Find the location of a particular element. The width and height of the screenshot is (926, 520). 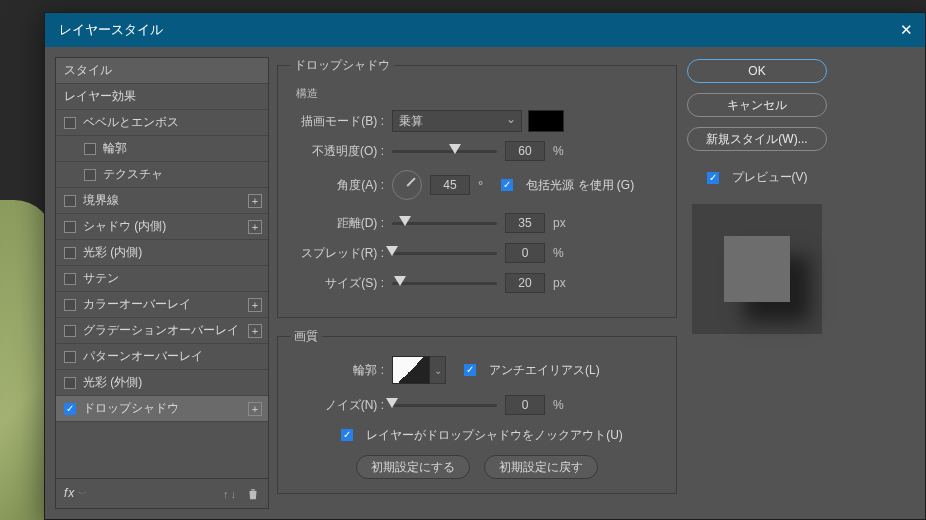

dialog-title: レイヤースタイル is located at coordinates (111, 30).